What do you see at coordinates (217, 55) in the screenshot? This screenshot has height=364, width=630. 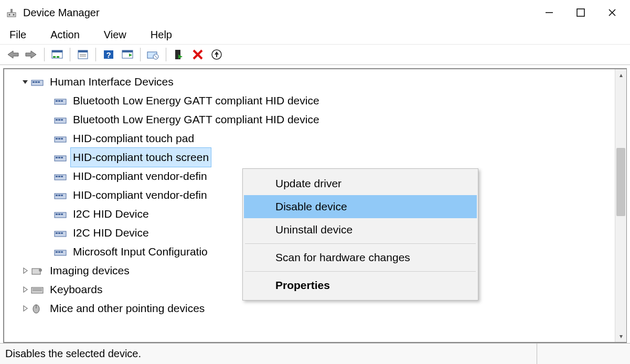 I see `uninstall-device-button` at bounding box center [217, 55].